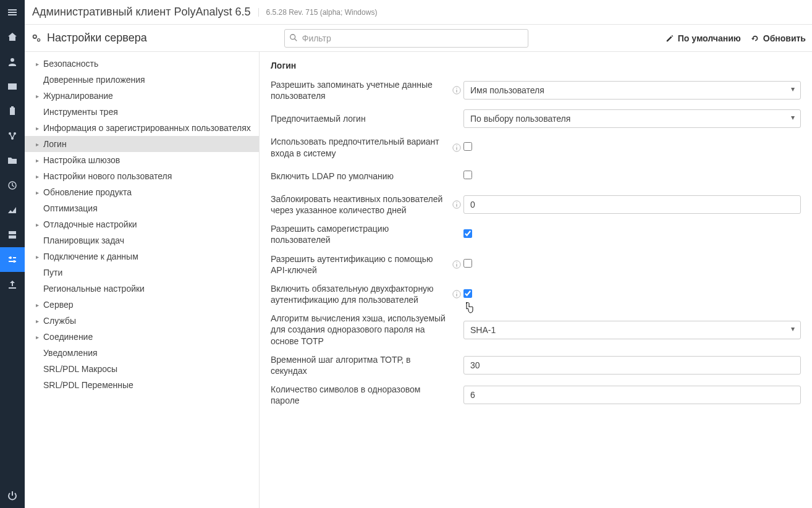 The height and width of the screenshot is (508, 812). Describe the element at coordinates (142, 273) in the screenshot. I see `tree-item: Пути` at that location.